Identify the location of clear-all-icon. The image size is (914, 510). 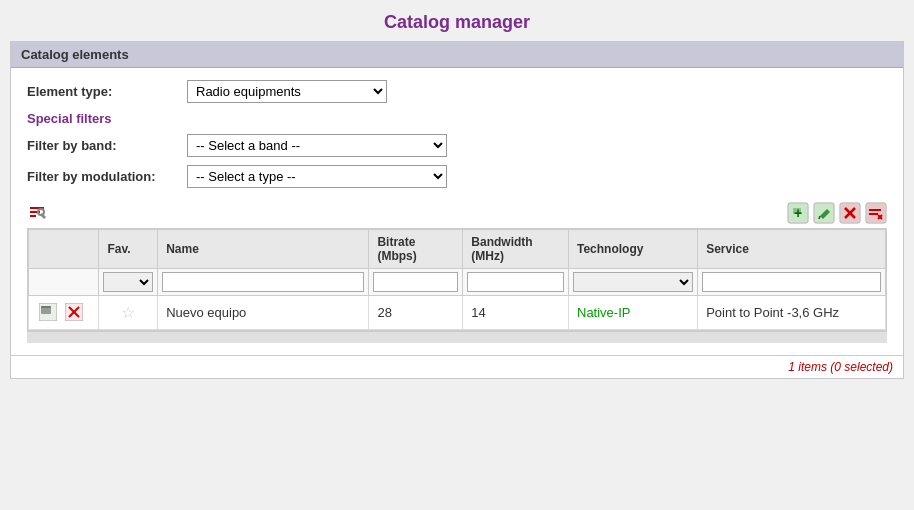
(876, 213).